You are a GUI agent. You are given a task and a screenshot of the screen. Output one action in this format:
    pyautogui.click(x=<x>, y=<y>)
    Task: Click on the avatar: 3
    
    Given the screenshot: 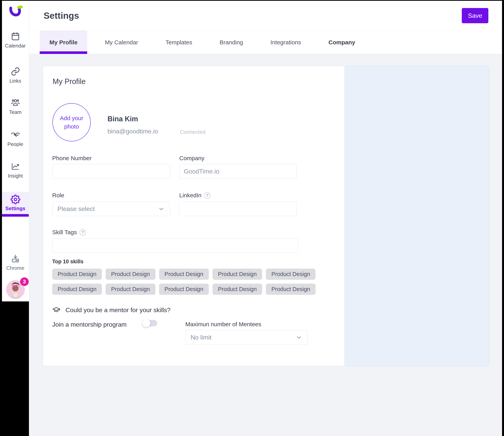 What is the action you would take?
    pyautogui.click(x=16, y=290)
    